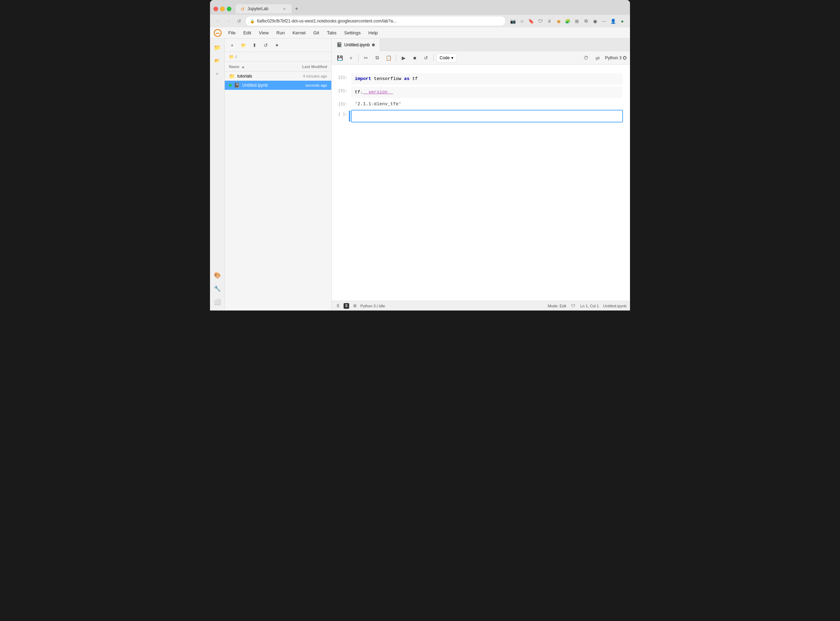 The image size is (840, 621). What do you see at coordinates (222, 9) in the screenshot?
I see `minimize-button` at bounding box center [222, 9].